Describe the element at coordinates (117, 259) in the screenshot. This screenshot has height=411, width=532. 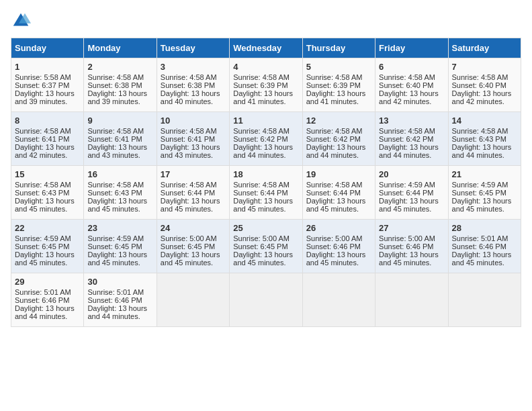
I see `daylight-label-23: Daylight: 13 hours and 45 minutes.` at that location.